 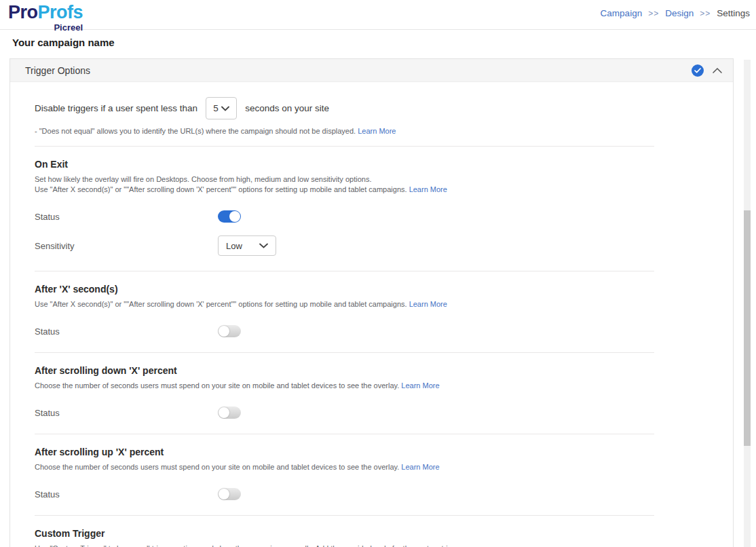 What do you see at coordinates (195, 131) in the screenshot?
I see `note-text: - "Does not equal" allows you to identif…` at bounding box center [195, 131].